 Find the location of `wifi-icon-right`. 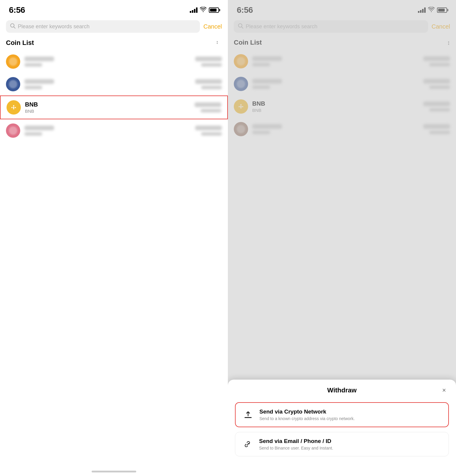

wifi-icon-right is located at coordinates (431, 10).